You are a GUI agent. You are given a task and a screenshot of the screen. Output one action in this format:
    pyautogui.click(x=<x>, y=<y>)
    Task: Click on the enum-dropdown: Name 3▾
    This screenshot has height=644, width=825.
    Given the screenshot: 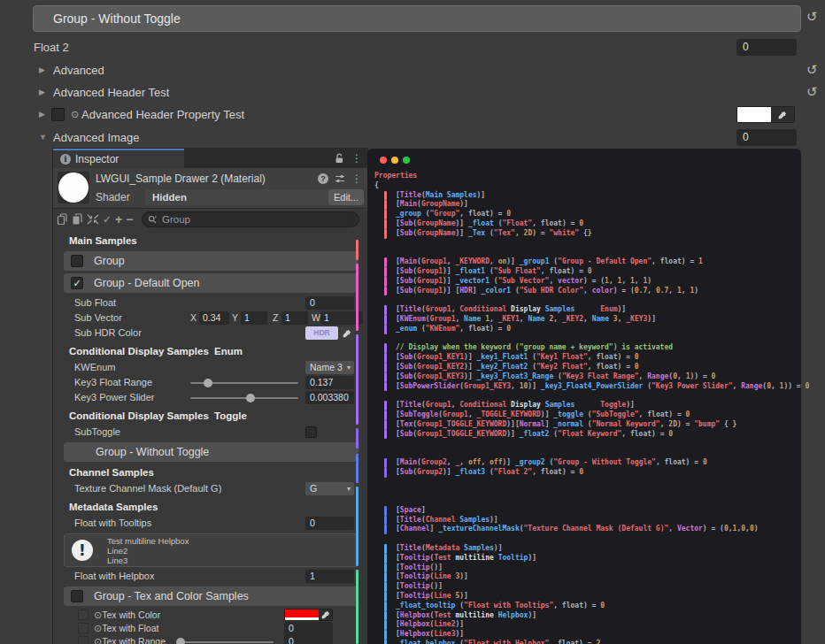 What is the action you would take?
    pyautogui.click(x=329, y=368)
    